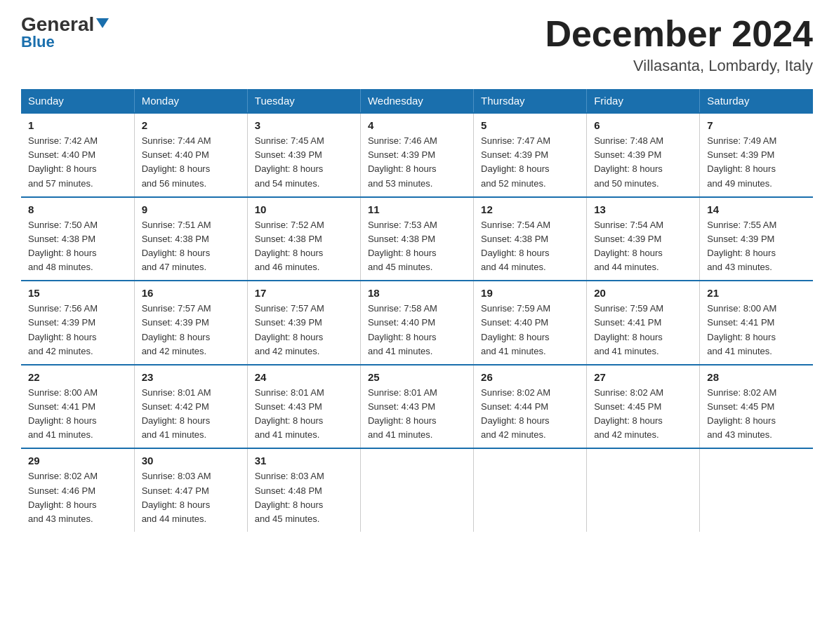  Describe the element at coordinates (417, 45) in the screenshot. I see `page-header: General Blue December 2024 Villasanta, L…` at that location.